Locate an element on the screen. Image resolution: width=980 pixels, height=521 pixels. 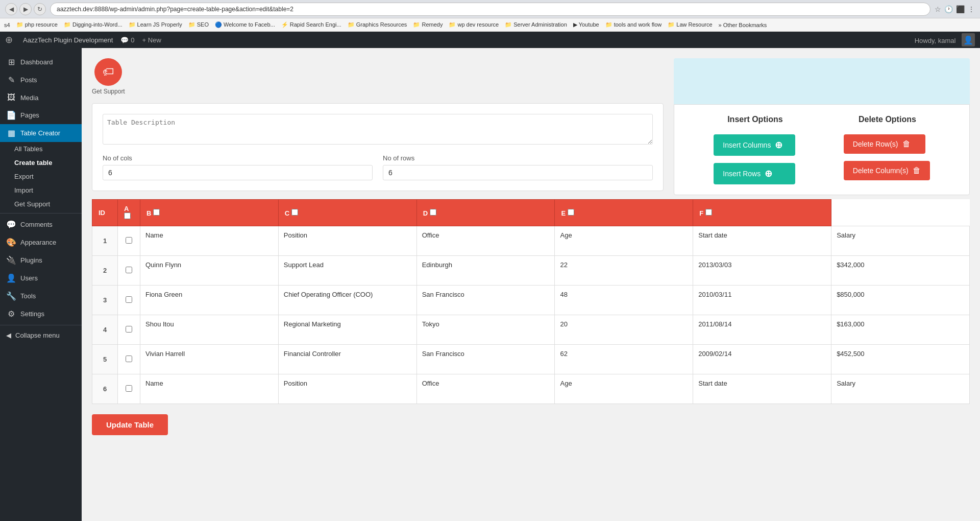
bookmark-other: » Other Bookmarks is located at coordinates (743, 25).